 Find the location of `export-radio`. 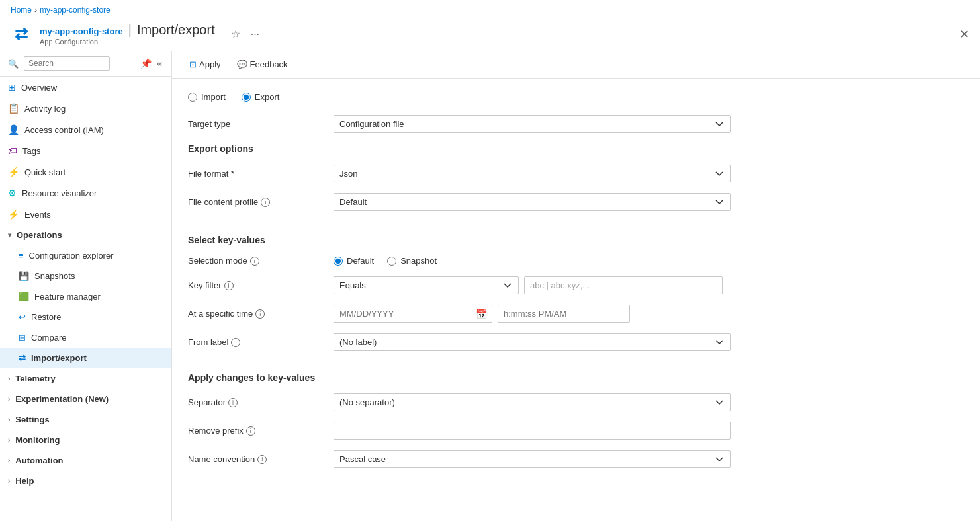

export-radio is located at coordinates (246, 97).